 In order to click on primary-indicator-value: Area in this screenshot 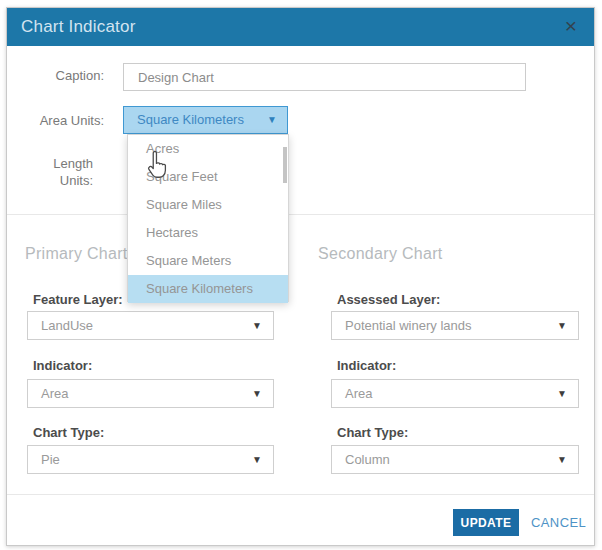, I will do `click(54, 394)`.